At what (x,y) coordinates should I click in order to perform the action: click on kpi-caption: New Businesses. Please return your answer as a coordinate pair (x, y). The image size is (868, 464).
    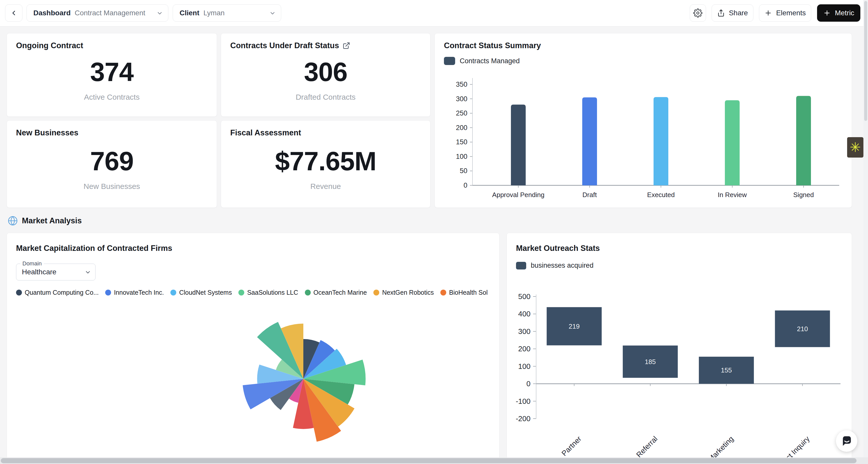
    Looking at the image, I should click on (112, 186).